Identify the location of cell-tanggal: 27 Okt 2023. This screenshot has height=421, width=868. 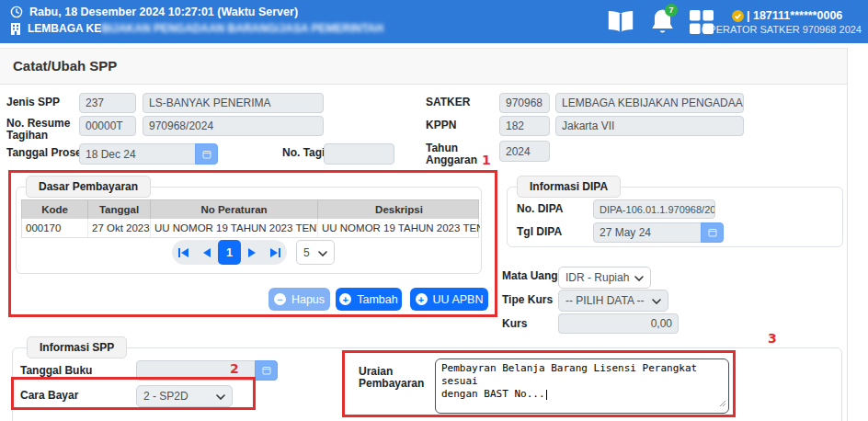
(120, 228).